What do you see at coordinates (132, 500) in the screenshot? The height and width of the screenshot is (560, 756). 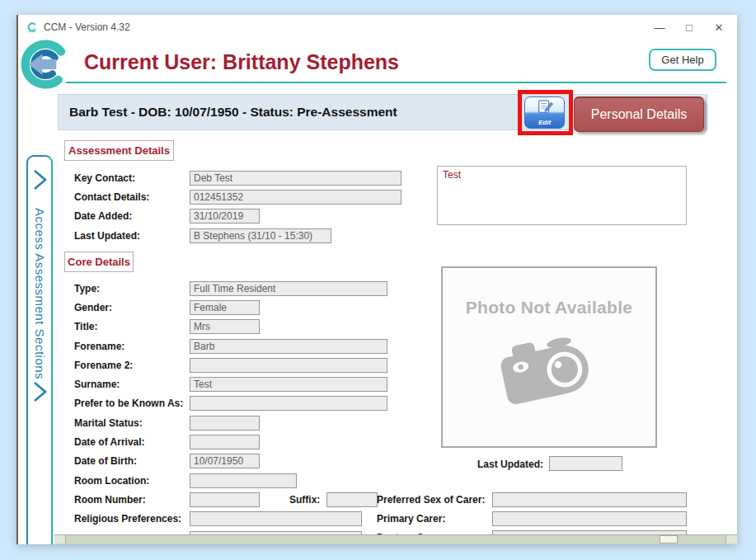 I see `field-label: Room Number:` at bounding box center [132, 500].